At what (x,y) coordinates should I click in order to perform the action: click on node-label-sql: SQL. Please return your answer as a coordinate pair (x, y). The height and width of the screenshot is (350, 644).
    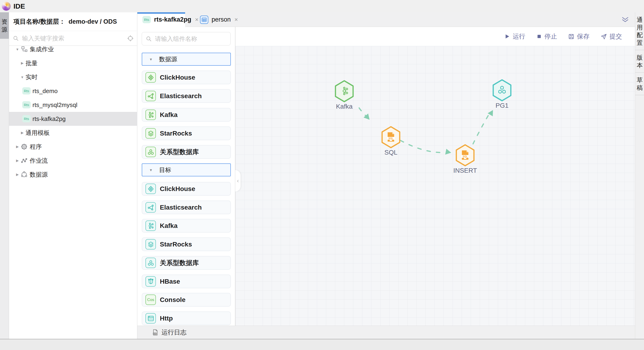
    Looking at the image, I should click on (391, 153).